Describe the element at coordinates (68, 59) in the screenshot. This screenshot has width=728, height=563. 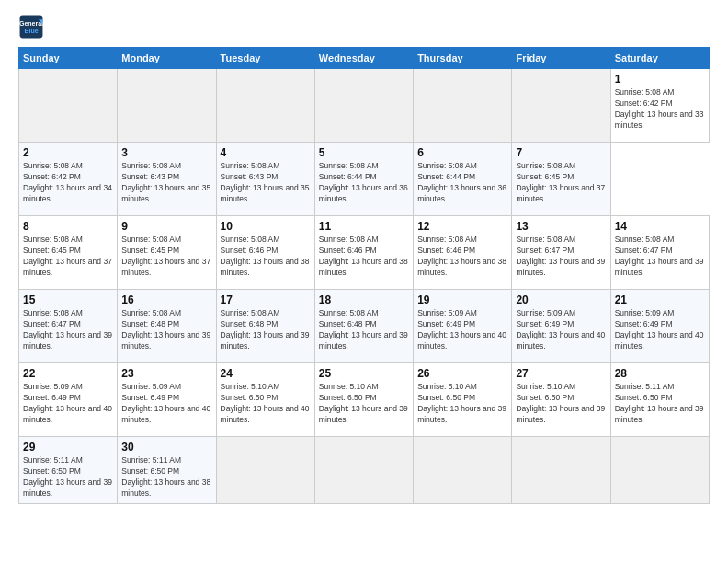
I see `day-header-sunday: Sunday` at that location.